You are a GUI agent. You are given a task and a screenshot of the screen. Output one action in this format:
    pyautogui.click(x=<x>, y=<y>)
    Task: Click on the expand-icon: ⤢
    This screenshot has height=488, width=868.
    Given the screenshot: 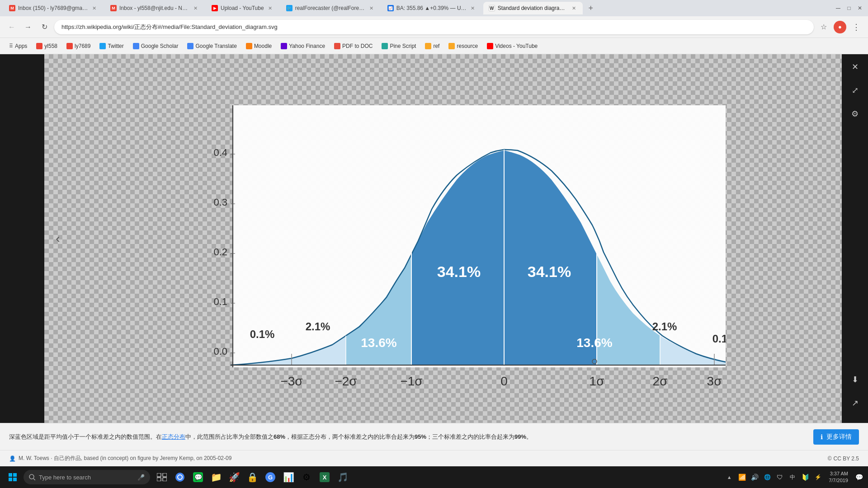 What is the action you would take?
    pyautogui.click(x=855, y=90)
    